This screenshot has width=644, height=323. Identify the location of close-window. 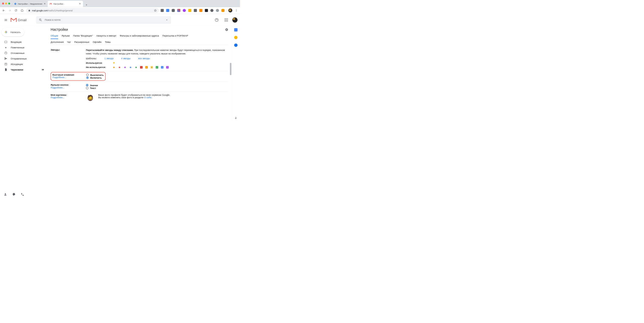
(3, 4).